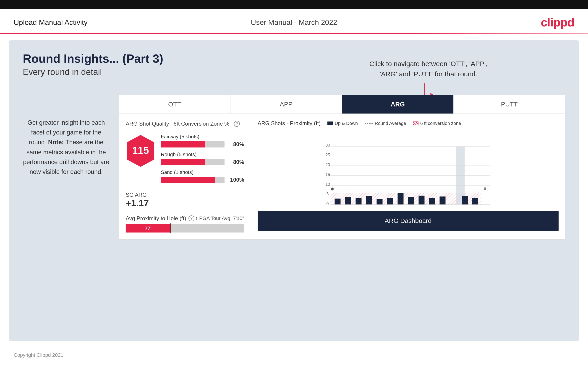 The height and width of the screenshot is (367, 588). I want to click on svg-text: 8, so click(485, 188).